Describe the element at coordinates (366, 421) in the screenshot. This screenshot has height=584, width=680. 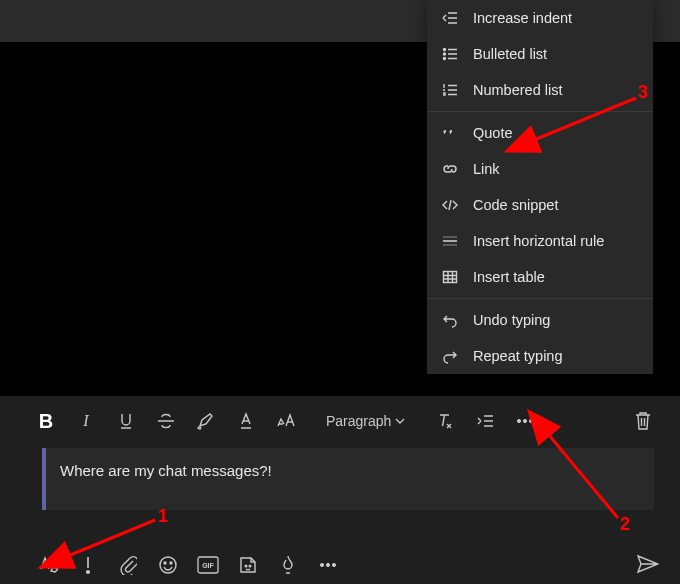
I see `paragraph-style-dropdown: Paragraph` at that location.